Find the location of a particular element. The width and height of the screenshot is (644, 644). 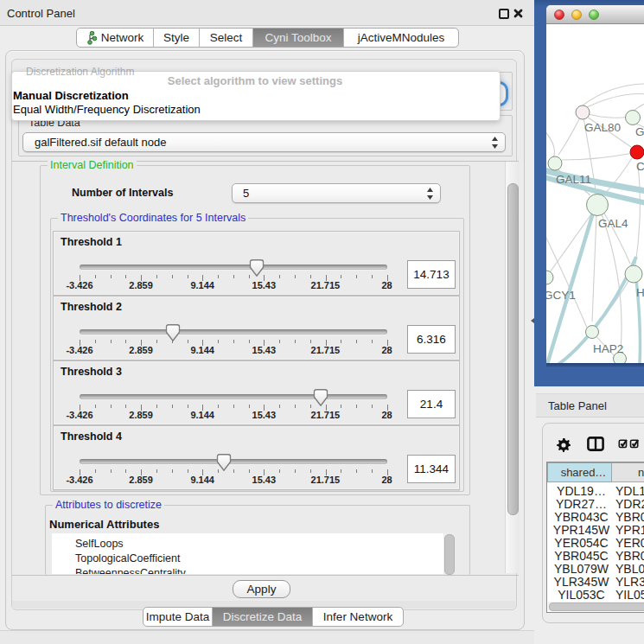

svg-text: GA is located at coordinates (640, 131).